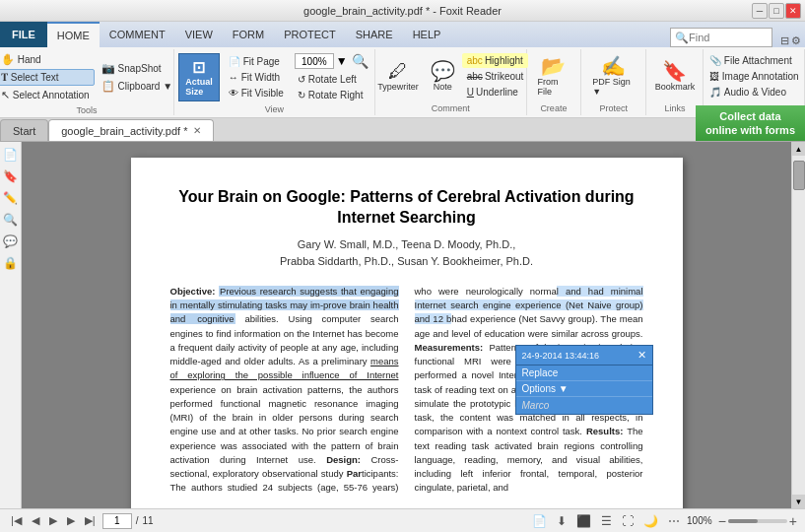  Describe the element at coordinates (402, 34) in the screenshot. I see `menu-tabs: FILE HOME COMMENT VIEW FORM PROTECT SHAR…` at that location.